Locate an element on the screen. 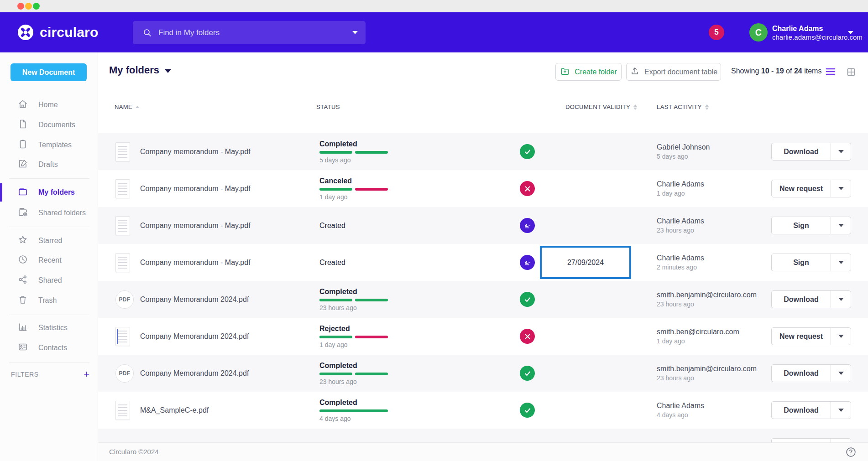 The image size is (868, 461). sidebar-item-trash: Trash is located at coordinates (49, 300).